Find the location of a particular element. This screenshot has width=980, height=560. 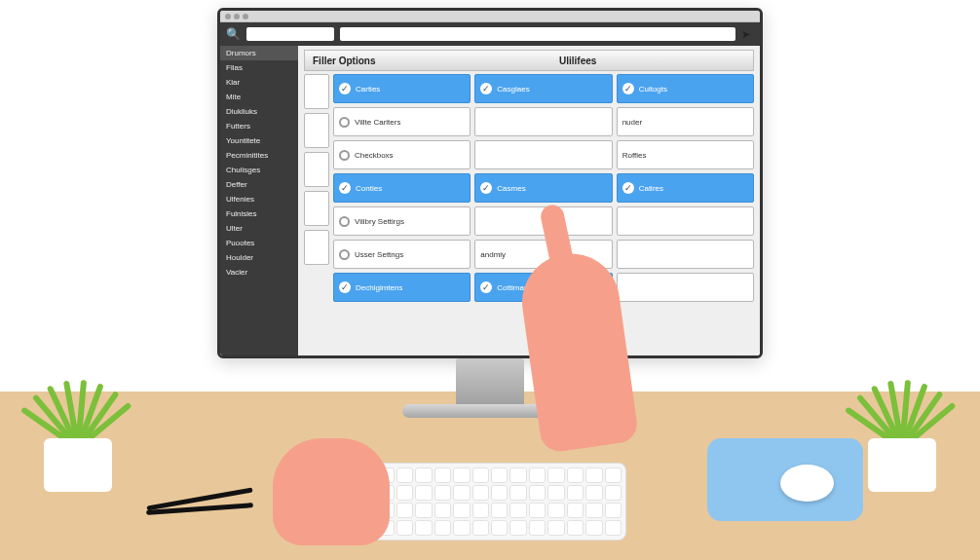

option-label: Checkboxs is located at coordinates (374, 156).